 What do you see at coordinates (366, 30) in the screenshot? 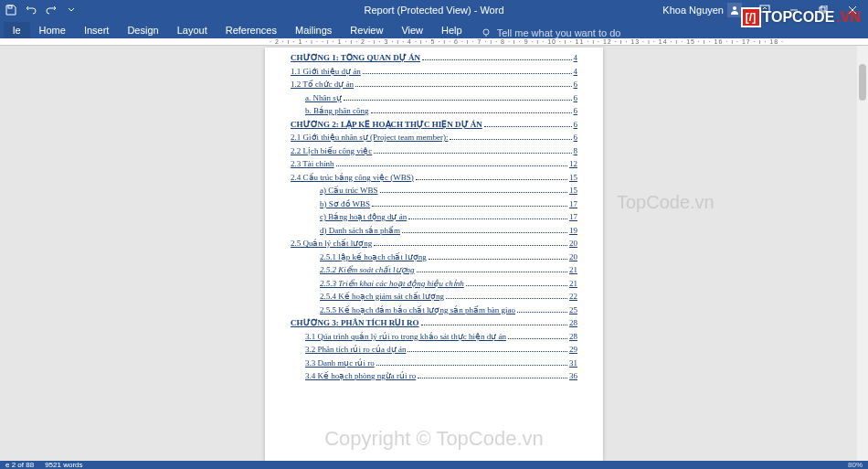
I see `tab-review: Review` at bounding box center [366, 30].